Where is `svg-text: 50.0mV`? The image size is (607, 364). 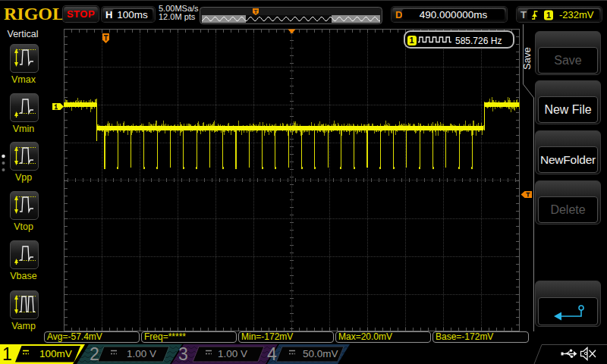 svg-text: 50.0mV is located at coordinates (320, 353).